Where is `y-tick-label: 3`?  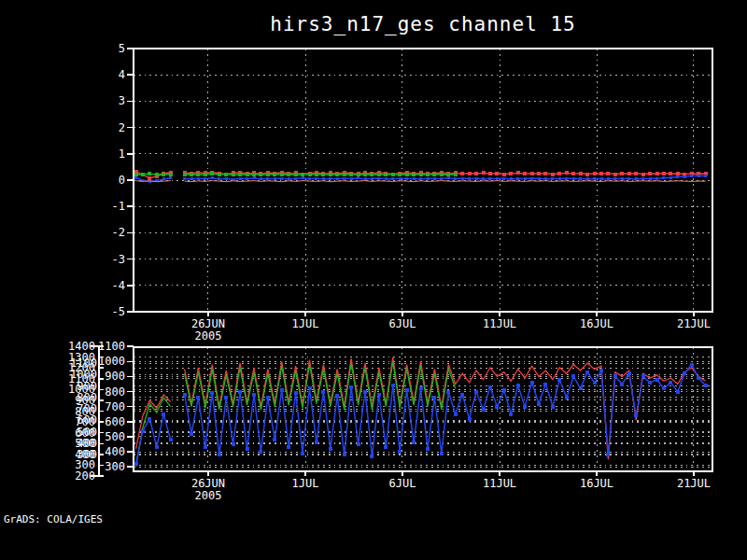
y-tick-label: 3 is located at coordinates (121, 101).